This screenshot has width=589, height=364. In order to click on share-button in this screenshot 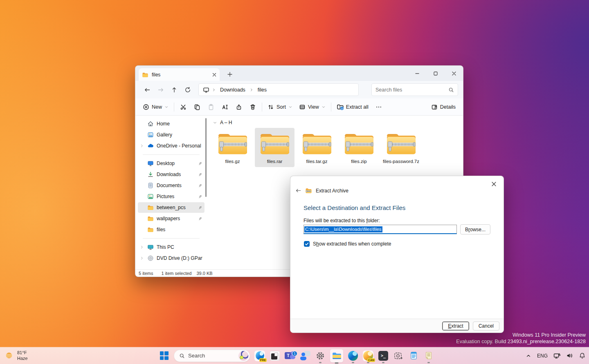, I will do `click(239, 107)`.